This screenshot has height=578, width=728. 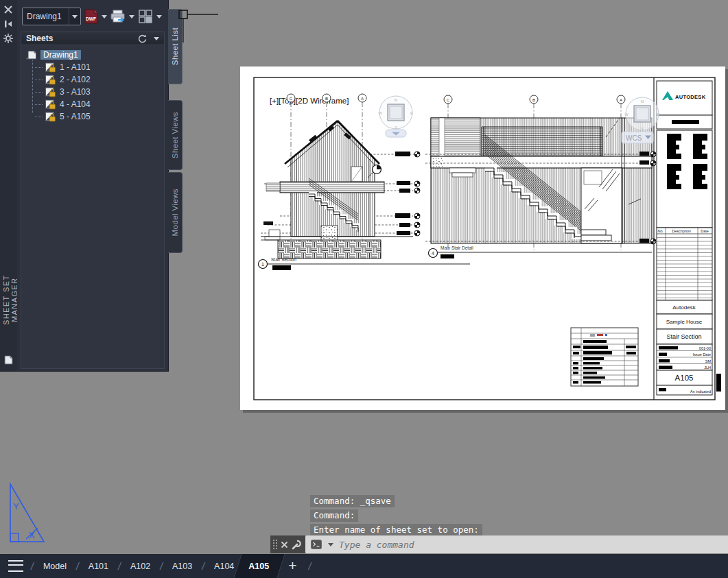 I want to click on viewcube-left: N S W E, so click(x=395, y=117).